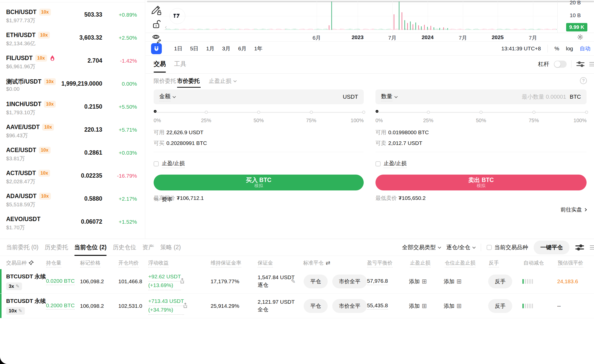  I want to click on col-mark-price: 标记价格, so click(90, 263).